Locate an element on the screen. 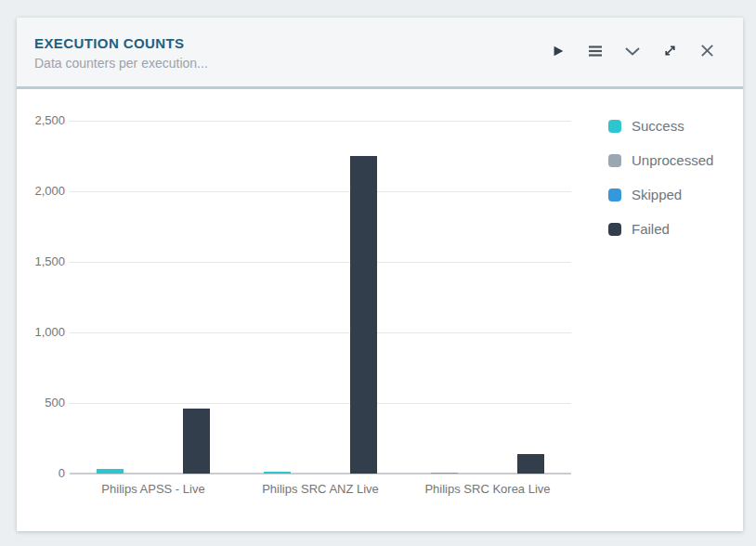 The image size is (756, 546). legend-label: Success is located at coordinates (658, 126).